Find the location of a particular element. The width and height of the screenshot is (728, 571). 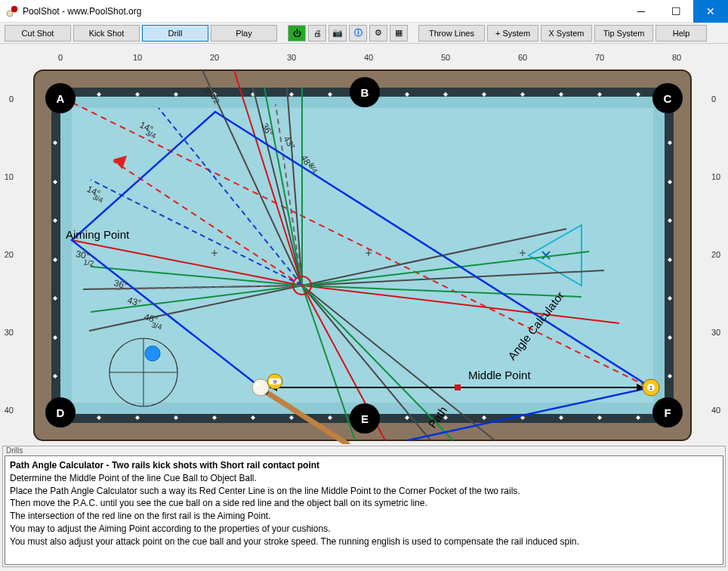

nine-ball: 9 is located at coordinates (275, 381).